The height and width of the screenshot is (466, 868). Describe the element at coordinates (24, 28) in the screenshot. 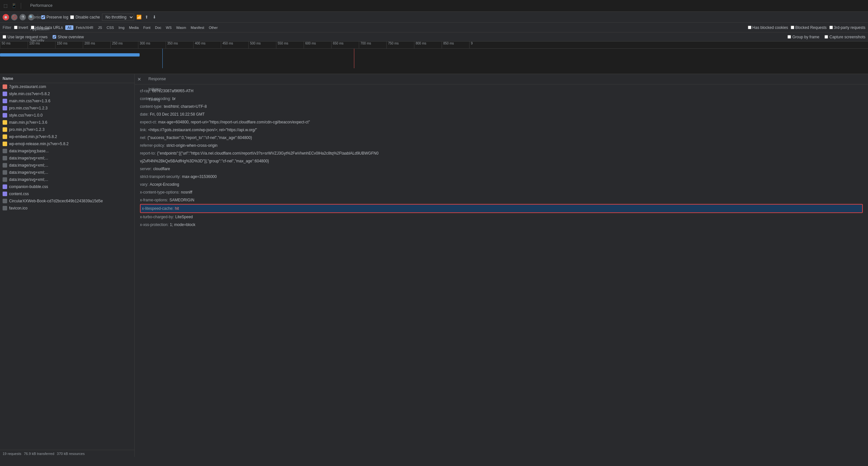

I see `invert-label: Invert` at that location.